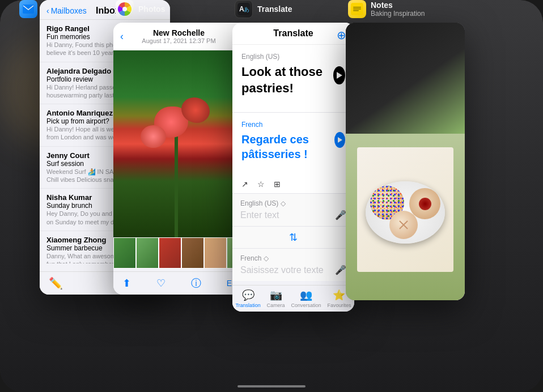 The width and height of the screenshot is (543, 392). I want to click on notes-app-wrapper: Notes Baking Inspiration, so click(387, 11).